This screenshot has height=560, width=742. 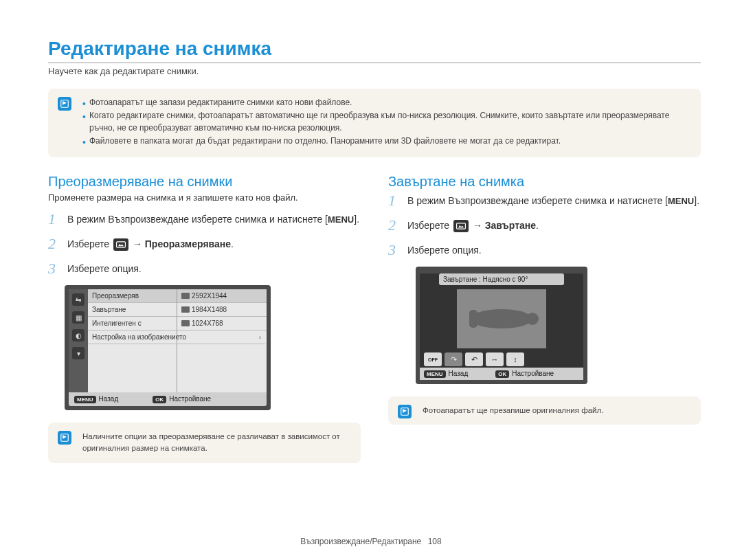 What do you see at coordinates (78, 317) in the screenshot?
I see `sidebar-icon: ▦` at bounding box center [78, 317].